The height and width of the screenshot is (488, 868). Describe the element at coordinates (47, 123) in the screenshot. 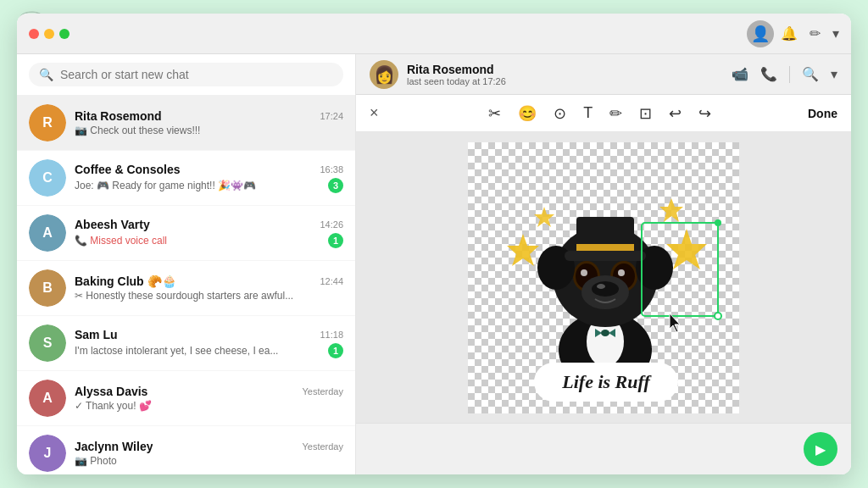

I see `chat-avatar: R` at that location.